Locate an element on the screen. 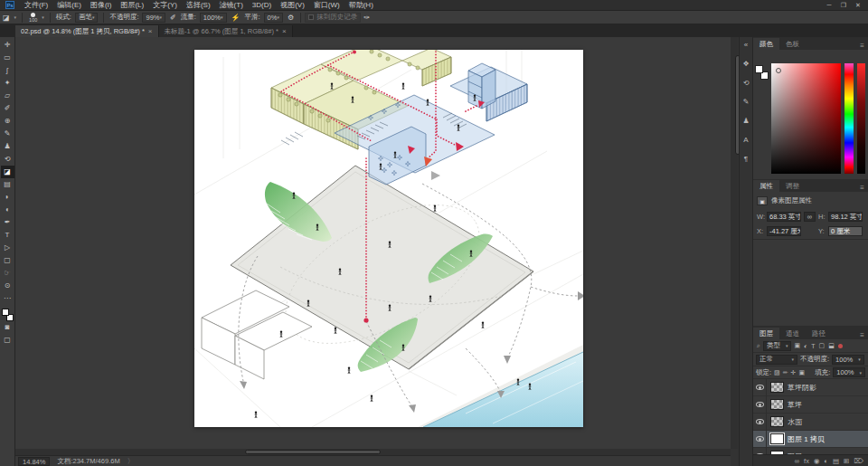 This screenshot has width=868, height=466. smoothing-dropdown: 0% ▾ is located at coordinates (273, 18).